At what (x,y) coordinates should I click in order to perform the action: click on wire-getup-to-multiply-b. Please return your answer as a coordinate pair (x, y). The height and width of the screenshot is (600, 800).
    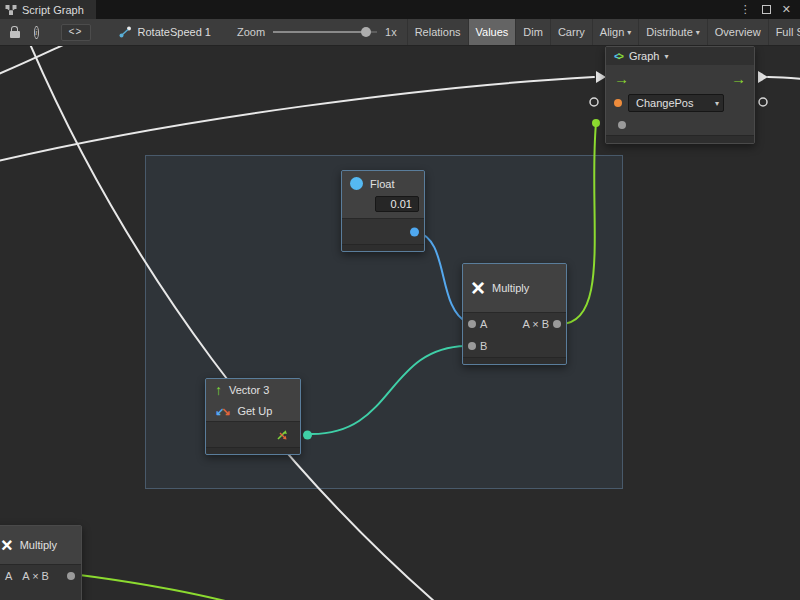
    Looking at the image, I should click on (388, 390).